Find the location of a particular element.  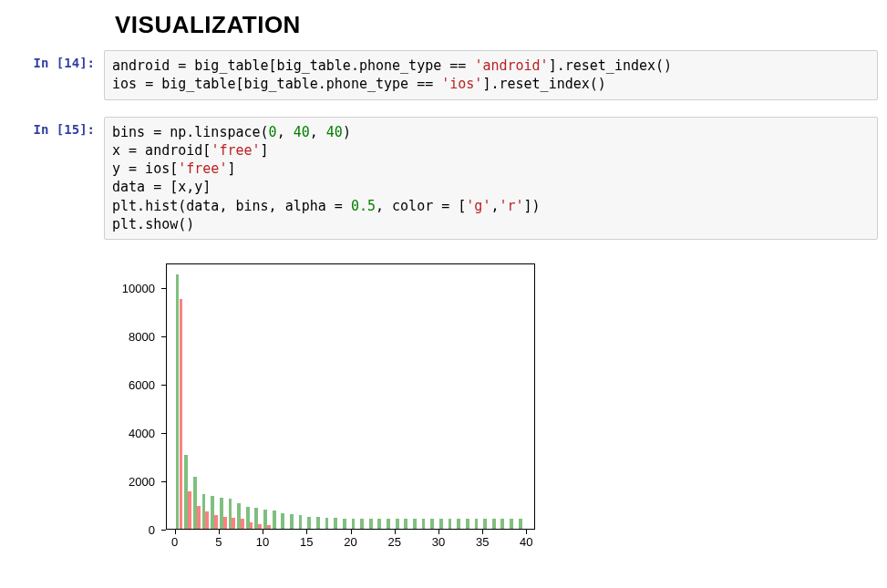

x-tick-label: 5 is located at coordinates (219, 542).